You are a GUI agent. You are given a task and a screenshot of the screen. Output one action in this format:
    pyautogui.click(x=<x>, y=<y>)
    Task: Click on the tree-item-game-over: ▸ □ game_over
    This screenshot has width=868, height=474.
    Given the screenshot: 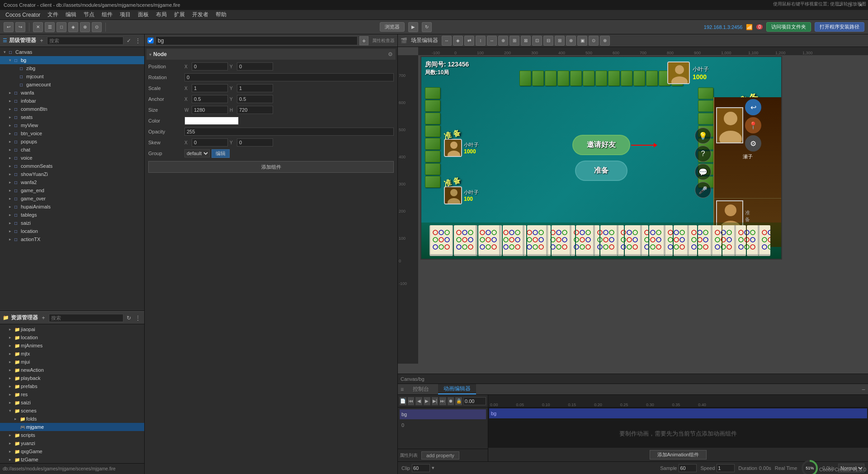 What is the action you would take?
    pyautogui.click(x=72, y=199)
    